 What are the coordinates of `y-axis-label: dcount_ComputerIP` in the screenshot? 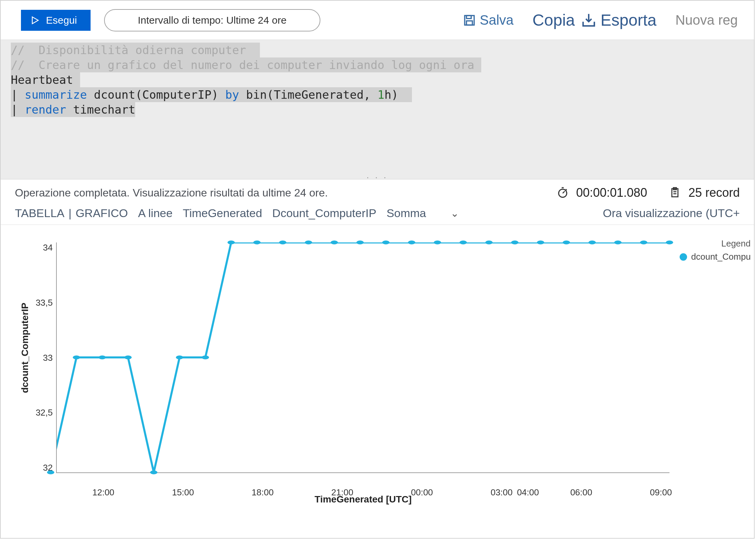 It's located at (24, 348).